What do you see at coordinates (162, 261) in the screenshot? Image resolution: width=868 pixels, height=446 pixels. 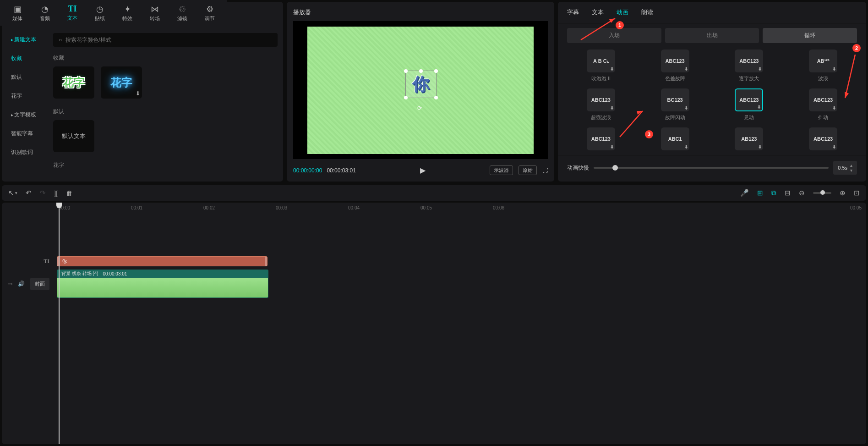 I see `text-clip: 你` at bounding box center [162, 261].